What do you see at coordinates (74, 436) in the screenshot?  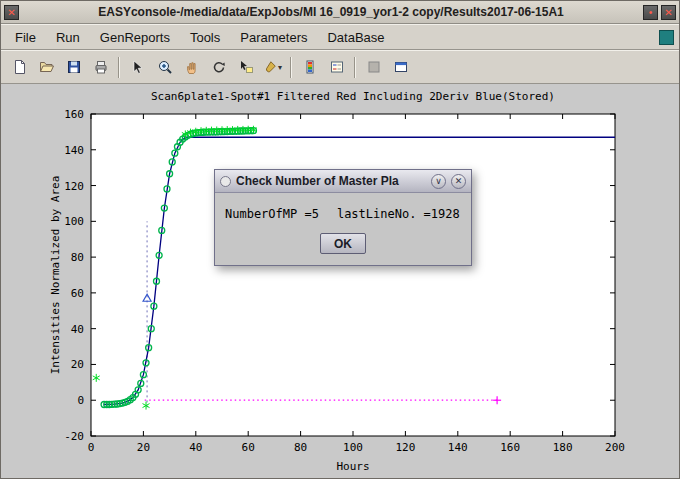 I see `svg-text: -20` at bounding box center [74, 436].